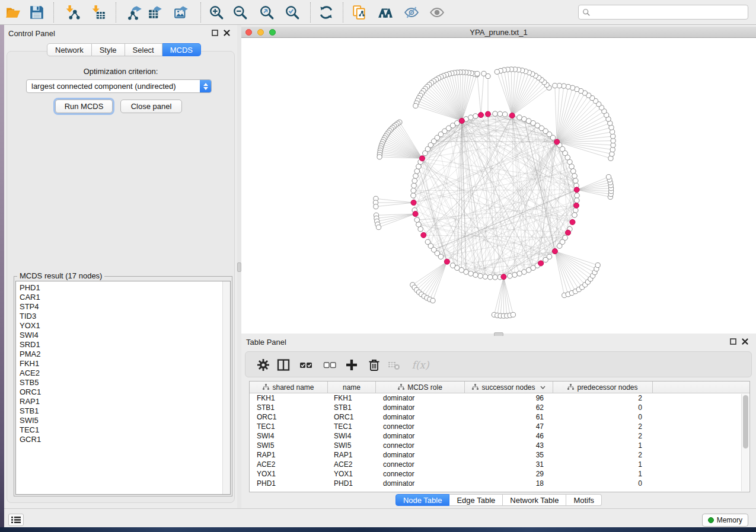 This screenshot has height=532, width=756. What do you see at coordinates (13, 12) in the screenshot?
I see `open-file-icon` at bounding box center [13, 12].